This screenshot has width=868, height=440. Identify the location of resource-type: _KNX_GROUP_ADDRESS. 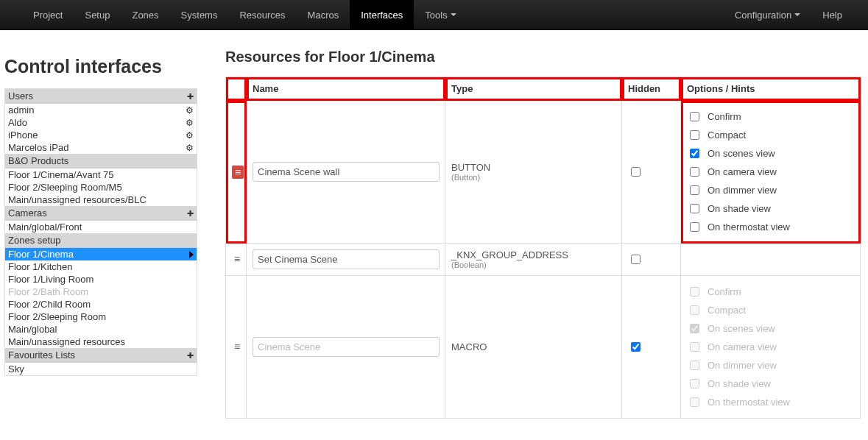
(533, 255).